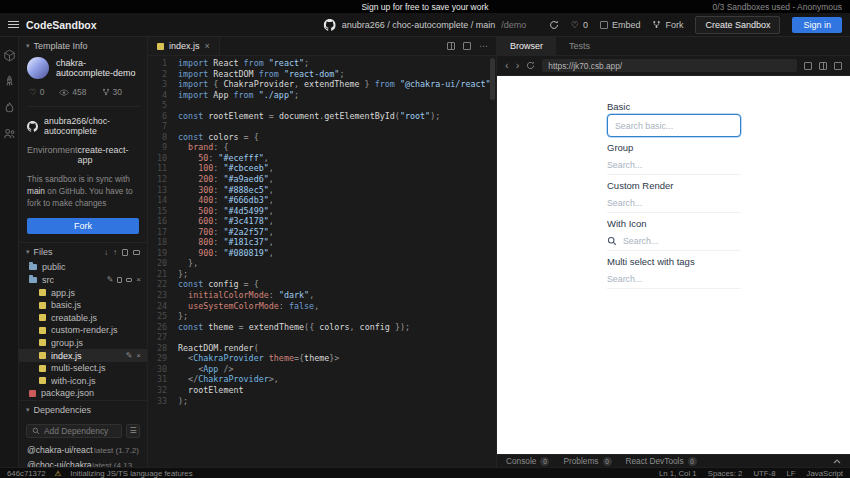 This screenshot has width=850, height=478. Describe the element at coordinates (424, 7) in the screenshot. I see `signup-message: Sign up for free to save your work` at that location.